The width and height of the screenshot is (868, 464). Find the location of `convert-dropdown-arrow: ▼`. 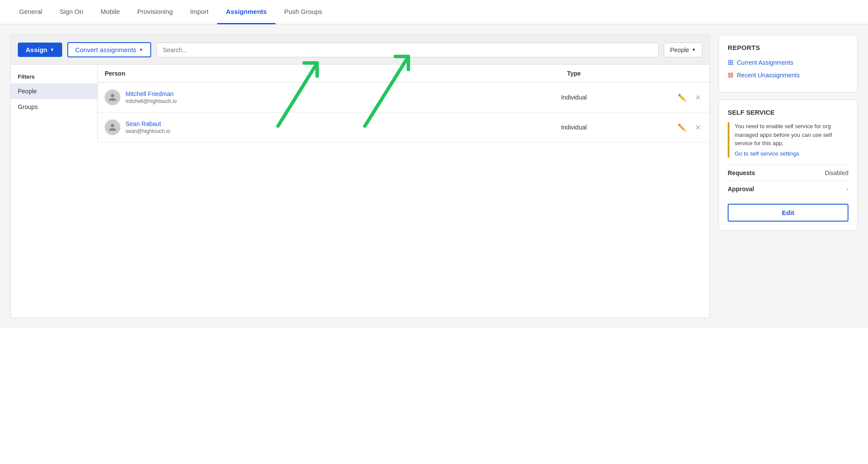

convert-dropdown-arrow: ▼ is located at coordinates (141, 50).